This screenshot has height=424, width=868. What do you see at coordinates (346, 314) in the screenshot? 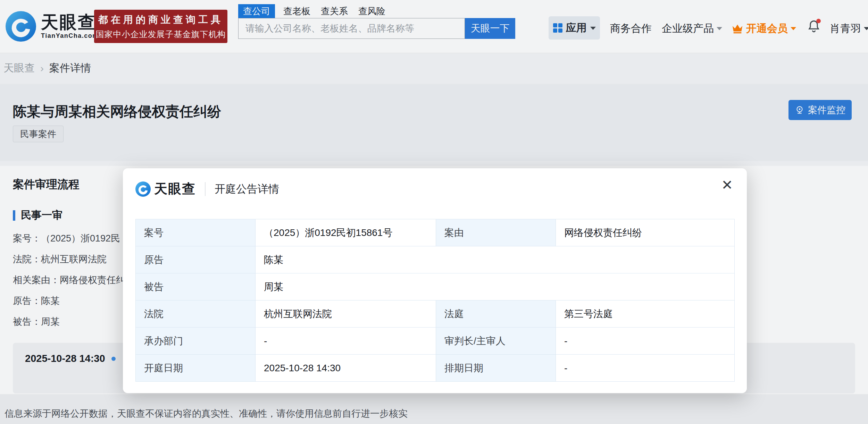
I see `cell-value: 杭州互联网法院` at bounding box center [346, 314].